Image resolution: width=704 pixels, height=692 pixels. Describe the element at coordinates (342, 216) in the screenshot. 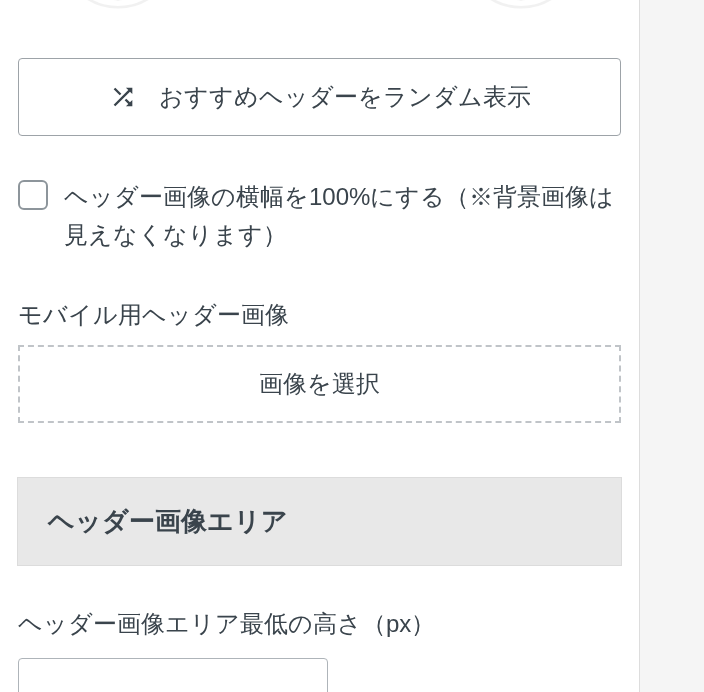

I see `full-width-checkbox-label: ヘッダー画像の横幅を100%にする（※背景画像は見えなくなります）` at that location.